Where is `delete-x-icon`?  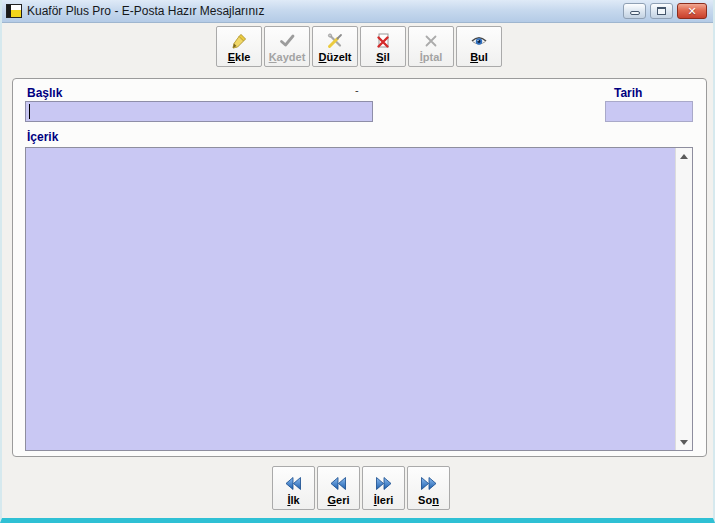 delete-x-icon is located at coordinates (383, 41).